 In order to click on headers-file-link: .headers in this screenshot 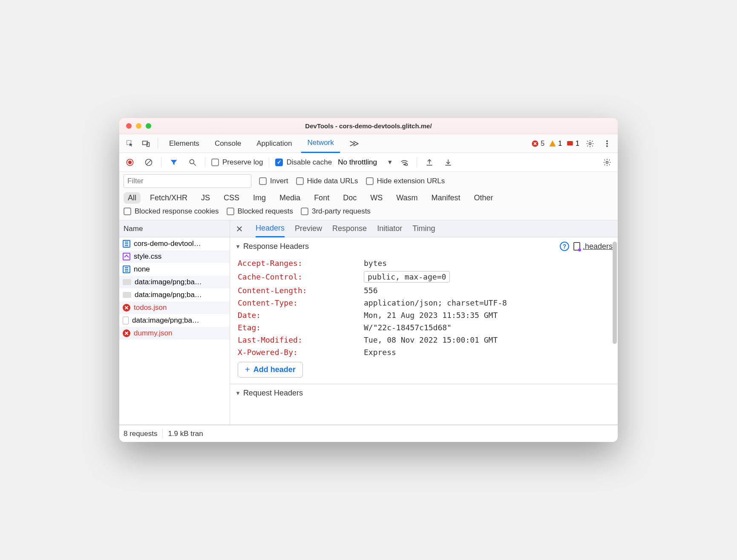, I will do `click(593, 246)`.